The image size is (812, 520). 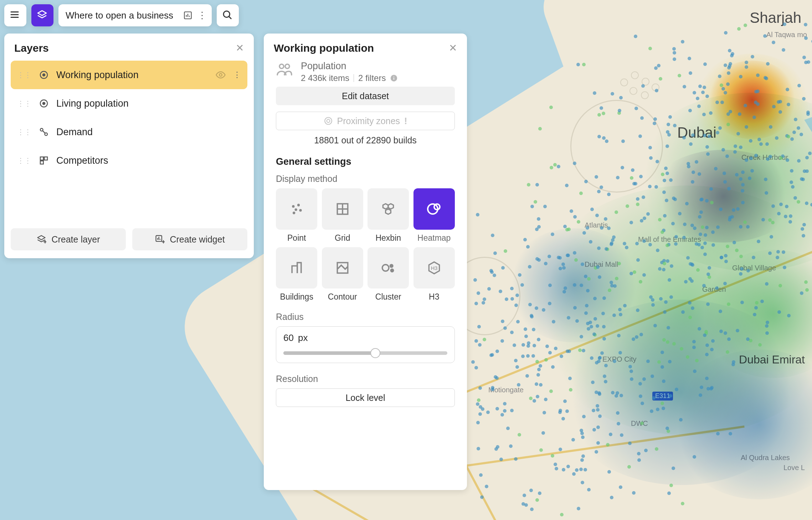 I want to click on links-icon, so click(x=44, y=132).